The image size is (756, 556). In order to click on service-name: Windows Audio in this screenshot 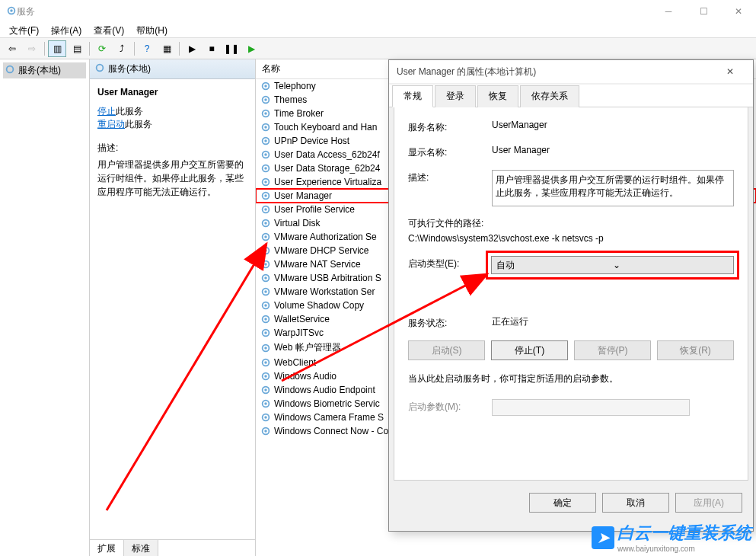, I will do `click(305, 376)`.